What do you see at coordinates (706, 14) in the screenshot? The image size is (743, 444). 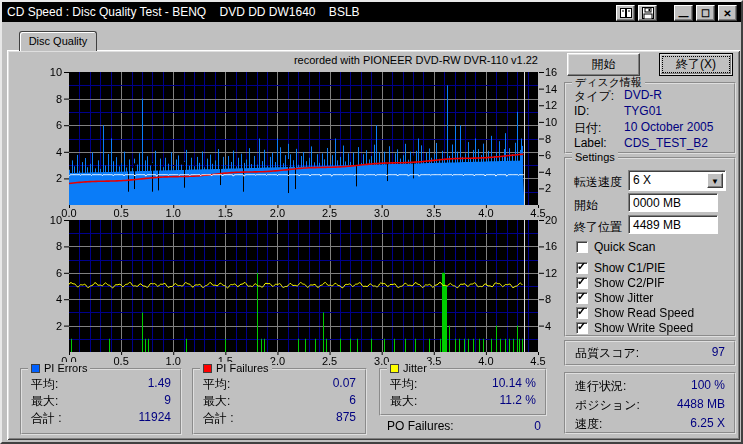 I see `maximize-icon: ☐` at bounding box center [706, 14].